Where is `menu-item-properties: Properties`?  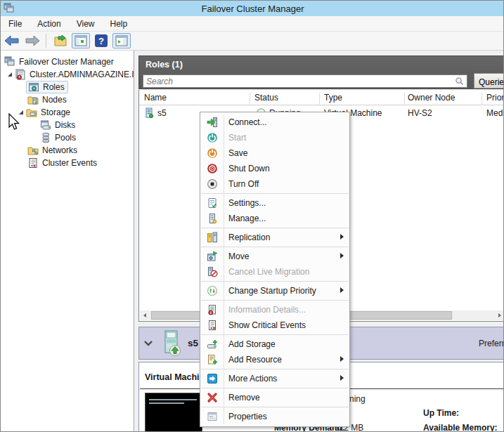 menu-item-properties: Properties is located at coordinates (275, 417).